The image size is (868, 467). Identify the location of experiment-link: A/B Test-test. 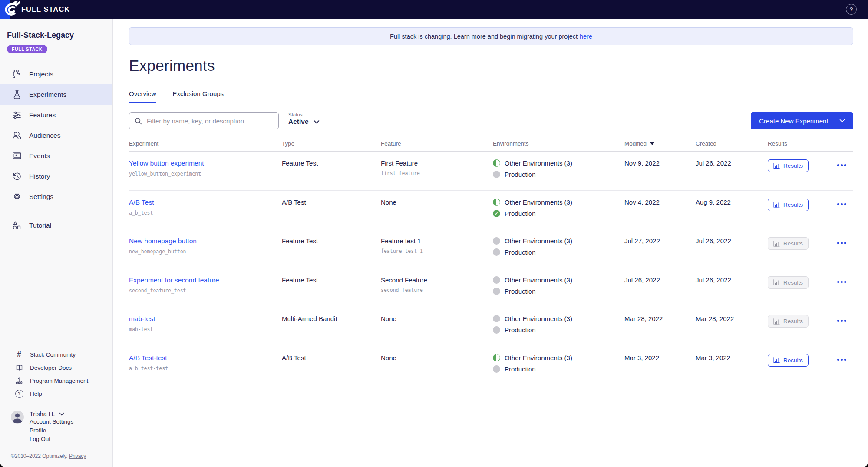
(148, 358).